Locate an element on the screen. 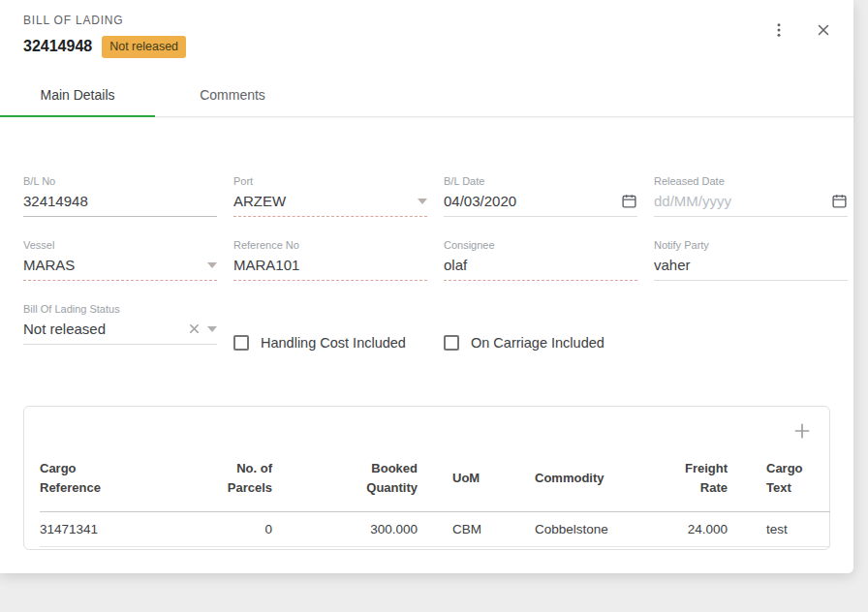  handling-cost-checkbox: Handling Cost Included is located at coordinates (320, 343).